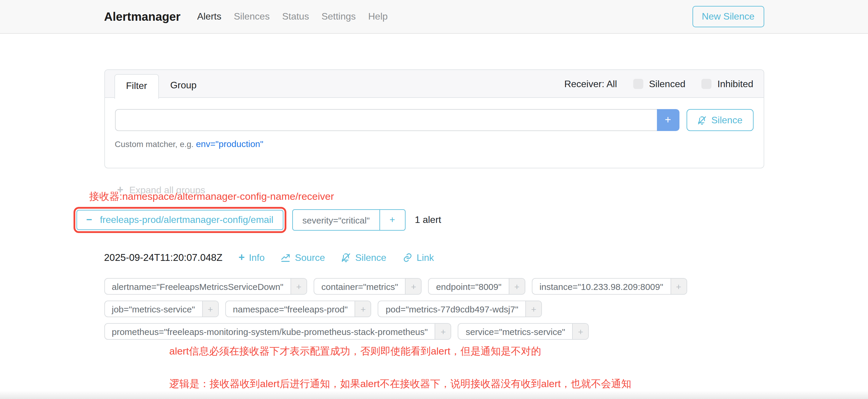  What do you see at coordinates (303, 257) in the screenshot?
I see `alert-source-link: Source` at bounding box center [303, 257].